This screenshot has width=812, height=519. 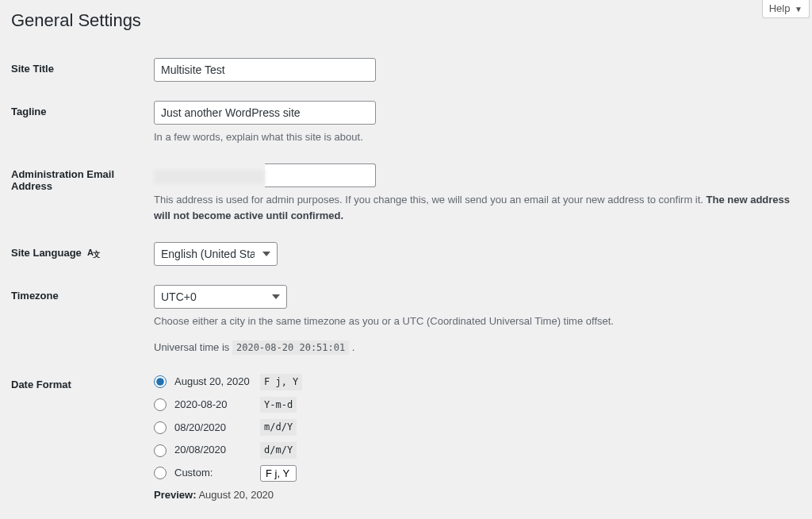 What do you see at coordinates (473, 405) in the screenshot?
I see `date-format-option: 2020-08-20Y-m-d` at bounding box center [473, 405].